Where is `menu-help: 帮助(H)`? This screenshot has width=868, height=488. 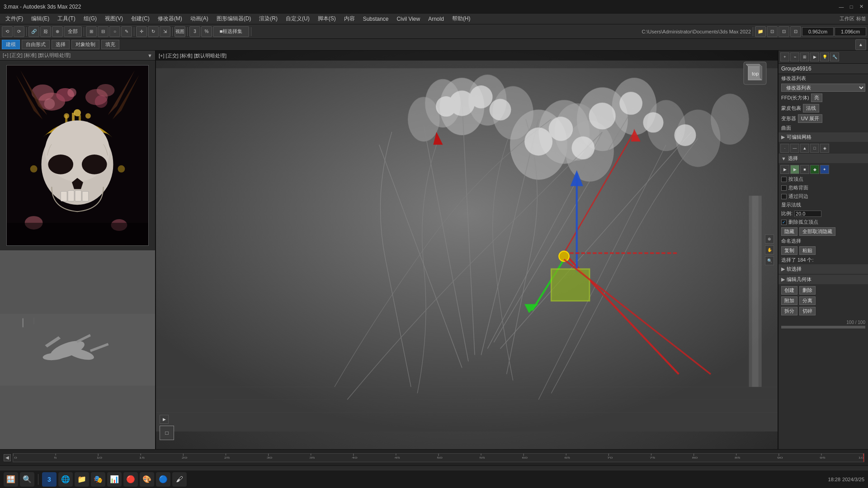
menu-help: 帮助(H) is located at coordinates (461, 19).